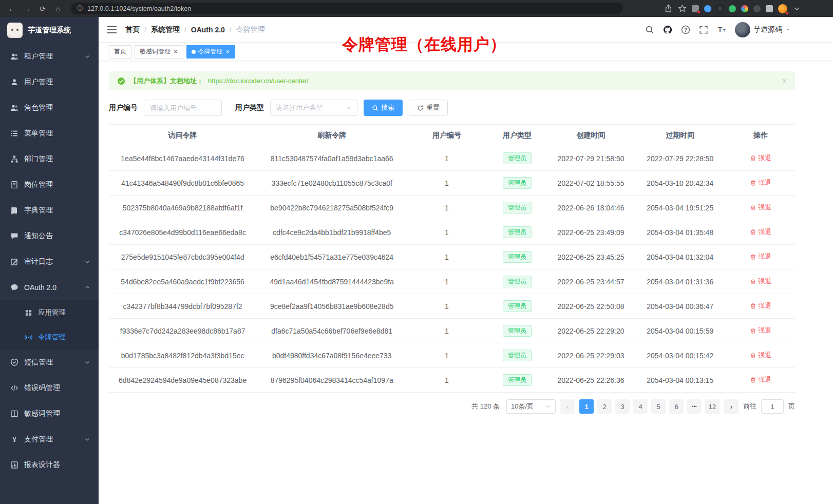  Describe the element at coordinates (87, 262) in the screenshot. I see `chevron-down-icon` at that location.